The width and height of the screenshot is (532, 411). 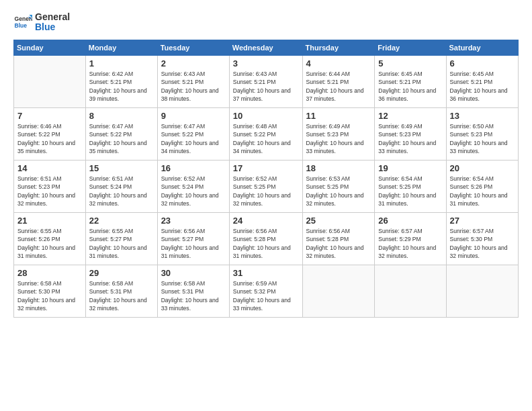 What do you see at coordinates (266, 296) in the screenshot?
I see `day-details: Sunrise: 6:59 AMSunset: 5:32 PMDaylight:…` at bounding box center [266, 296].